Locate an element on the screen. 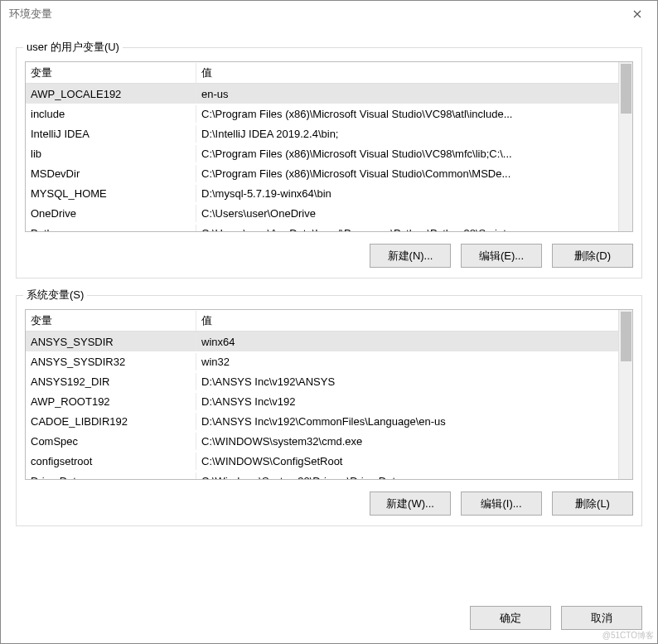  var-value-cell: en-us is located at coordinates (414, 94).